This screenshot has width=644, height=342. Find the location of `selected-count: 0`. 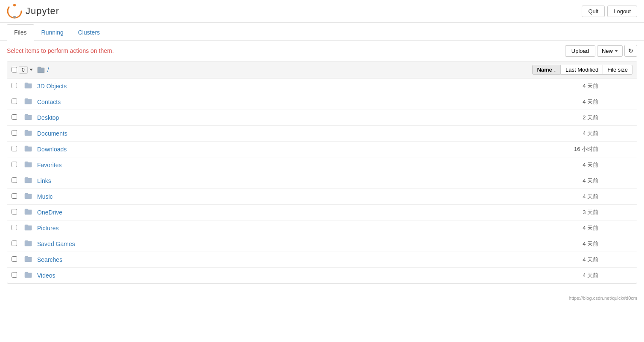

selected-count: 0 is located at coordinates (23, 70).